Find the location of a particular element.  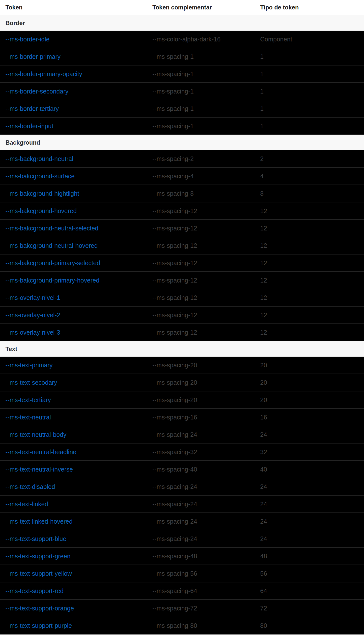

token-link: --ms-text-neutral-inverse is located at coordinates (39, 469).